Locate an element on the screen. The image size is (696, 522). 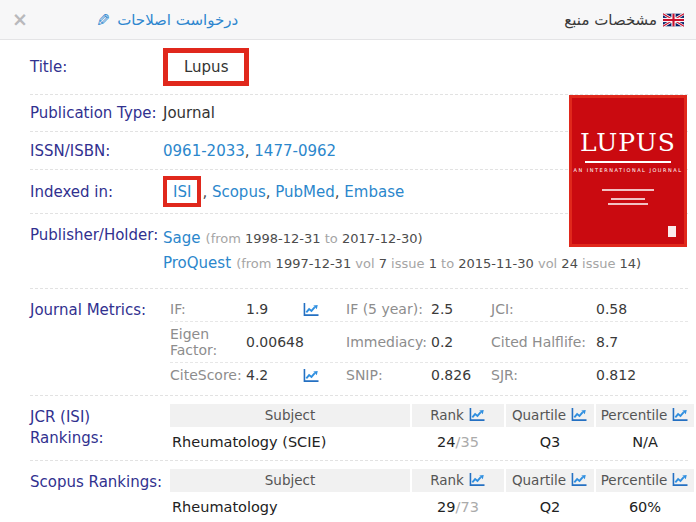
metric-value: 2.5 is located at coordinates (461, 309).